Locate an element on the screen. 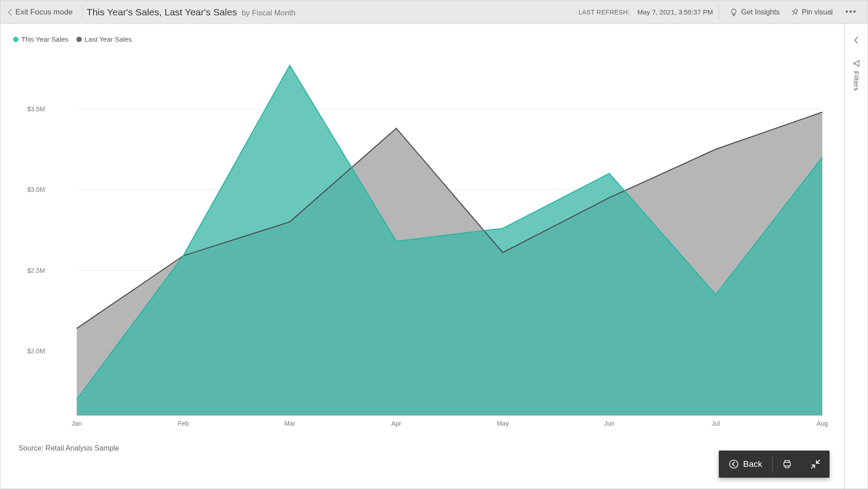  svg-text: $3.5M is located at coordinates (36, 109).